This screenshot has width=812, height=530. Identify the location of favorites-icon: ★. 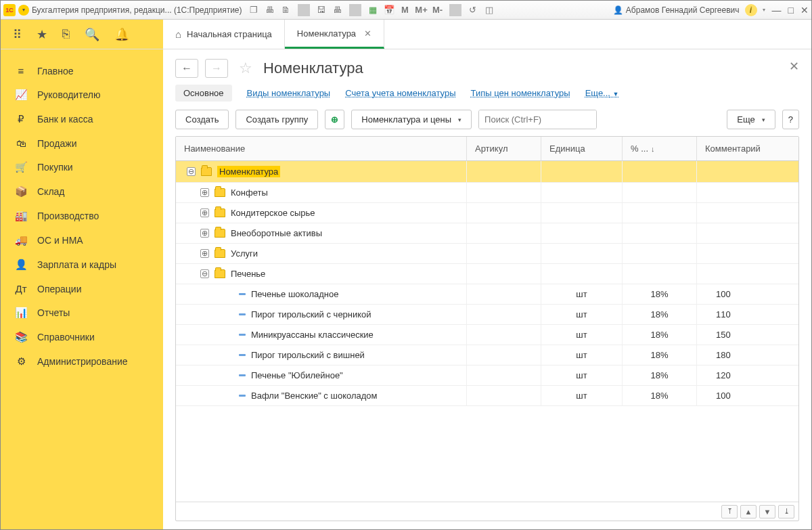
(42, 35).